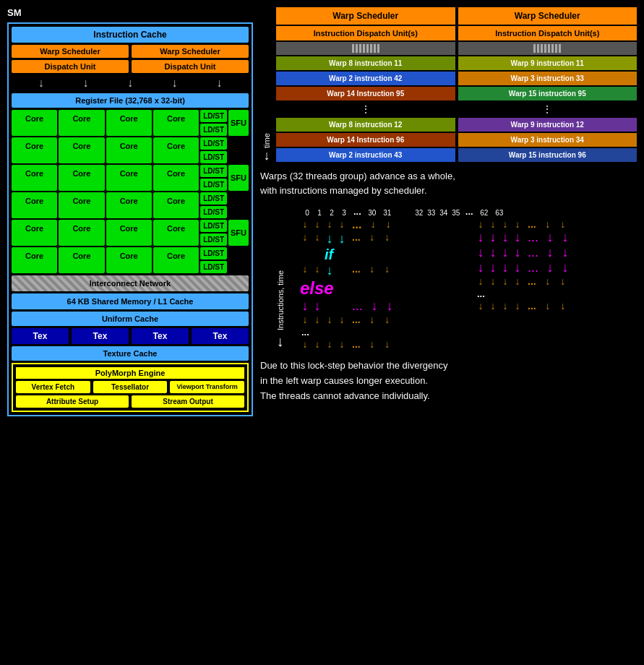 This screenshot has width=644, height=665. I want to click on warp-scheduler-2: Warp Scheduler, so click(190, 51).